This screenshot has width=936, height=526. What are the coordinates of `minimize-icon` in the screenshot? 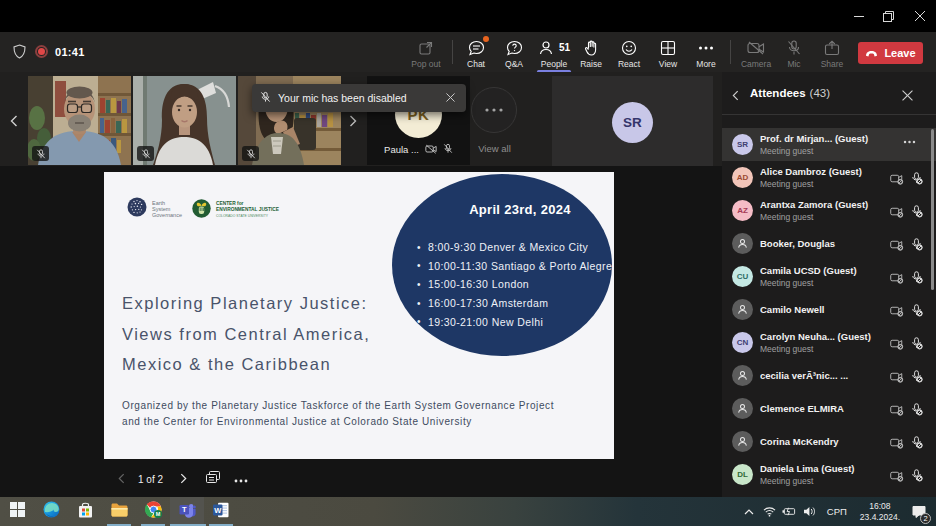 It's located at (859, 16).